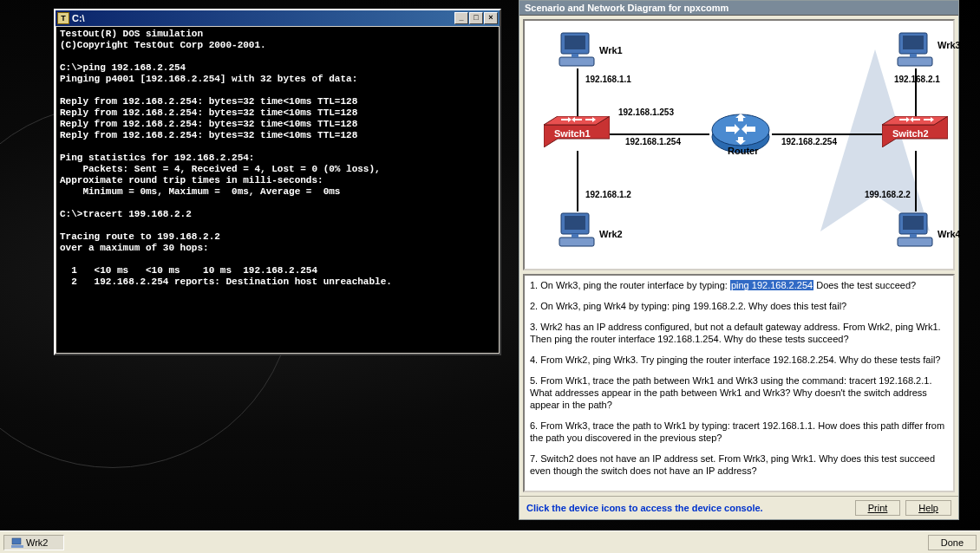  Describe the element at coordinates (646, 113) in the screenshot. I see `ip-switch1-up: 192.168.1.253` at that location.